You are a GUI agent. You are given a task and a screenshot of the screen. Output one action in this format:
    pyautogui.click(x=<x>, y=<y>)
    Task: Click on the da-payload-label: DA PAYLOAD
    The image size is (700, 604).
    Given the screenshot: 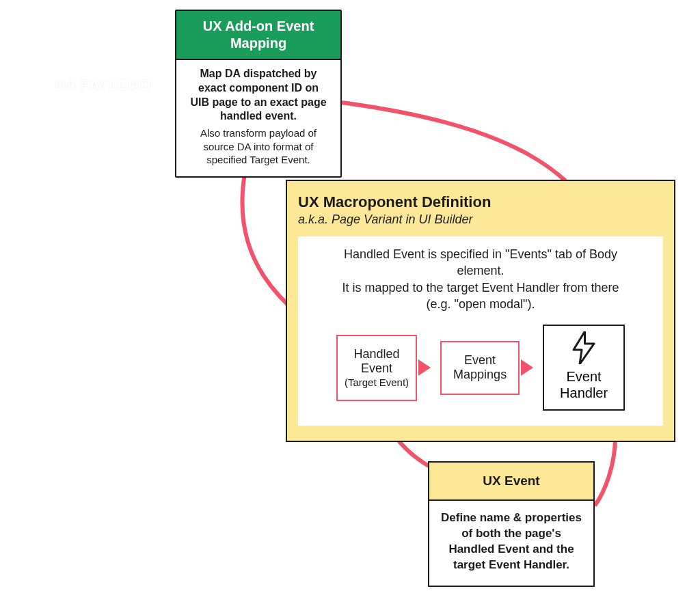 What is the action you would take?
    pyautogui.click(x=103, y=85)
    